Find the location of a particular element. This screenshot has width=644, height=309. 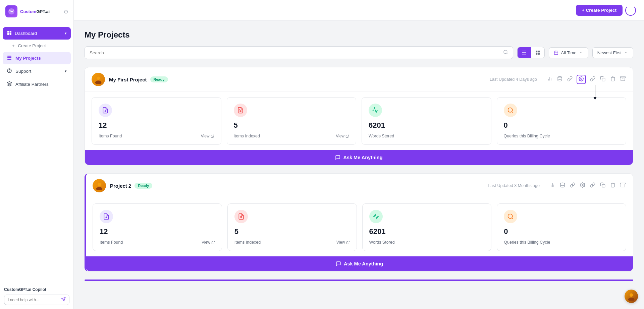

datasources-icon is located at coordinates (560, 79).